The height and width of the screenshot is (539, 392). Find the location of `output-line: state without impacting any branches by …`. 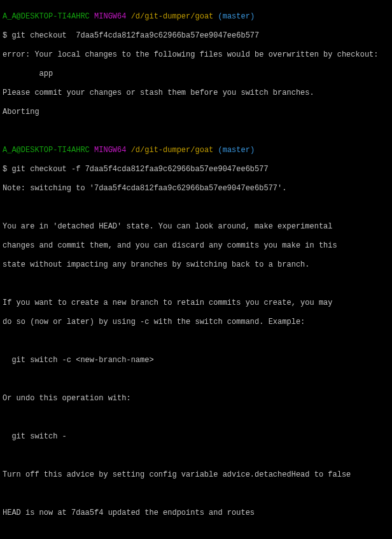

output-line: state without impacting any branches by … is located at coordinates (196, 265).